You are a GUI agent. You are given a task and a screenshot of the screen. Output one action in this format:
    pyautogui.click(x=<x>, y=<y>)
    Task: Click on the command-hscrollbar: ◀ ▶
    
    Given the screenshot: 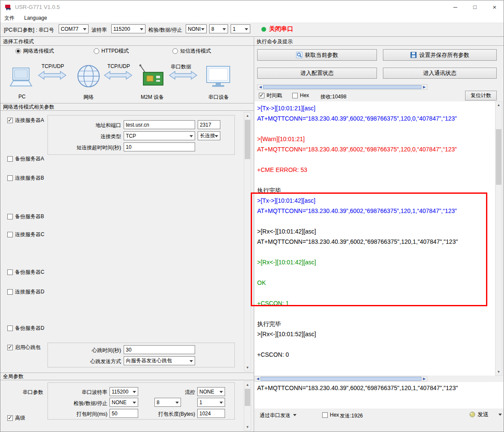 What is the action you would take?
    pyautogui.click(x=342, y=87)
    